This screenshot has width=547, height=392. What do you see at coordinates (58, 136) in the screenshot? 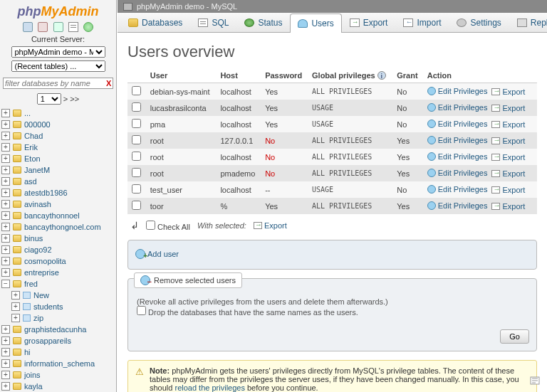
I see `database-node: Chad` at bounding box center [58, 136].